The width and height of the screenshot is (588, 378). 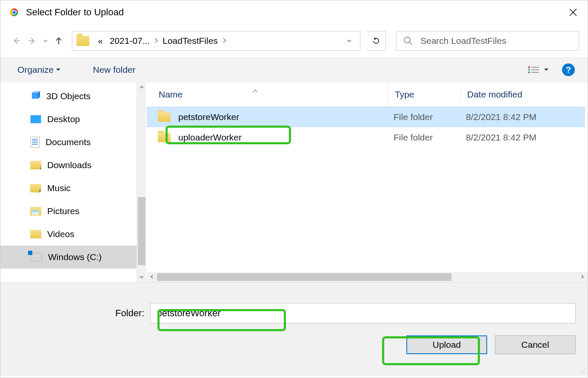 I want to click on sort-indicator-icon, so click(x=255, y=91).